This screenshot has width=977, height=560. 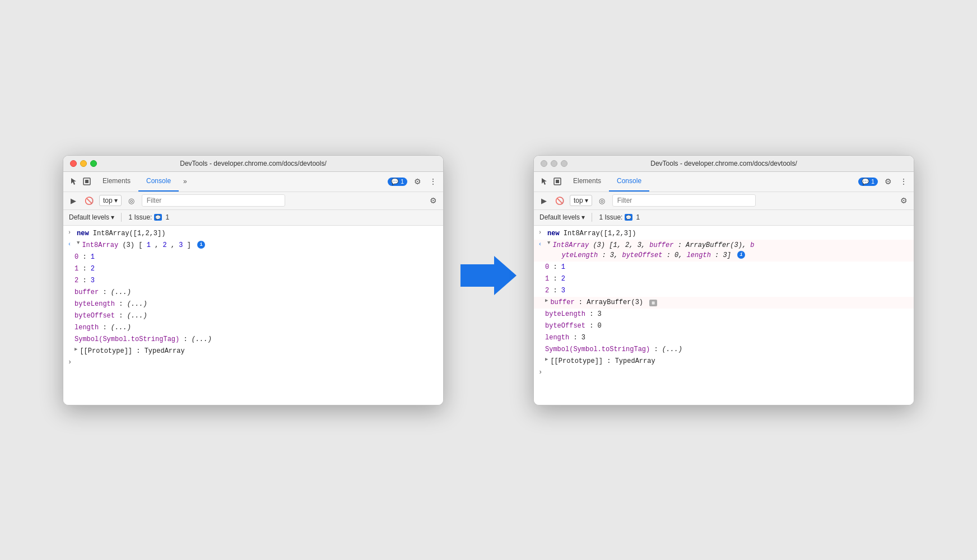 I want to click on right-filter-input, so click(x=684, y=200).